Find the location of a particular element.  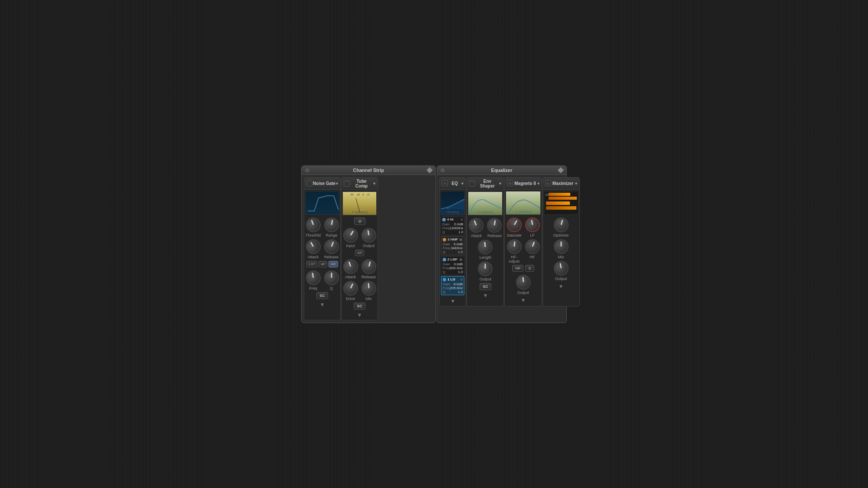

vu-scale: -20-100+3 is located at coordinates (360, 195).